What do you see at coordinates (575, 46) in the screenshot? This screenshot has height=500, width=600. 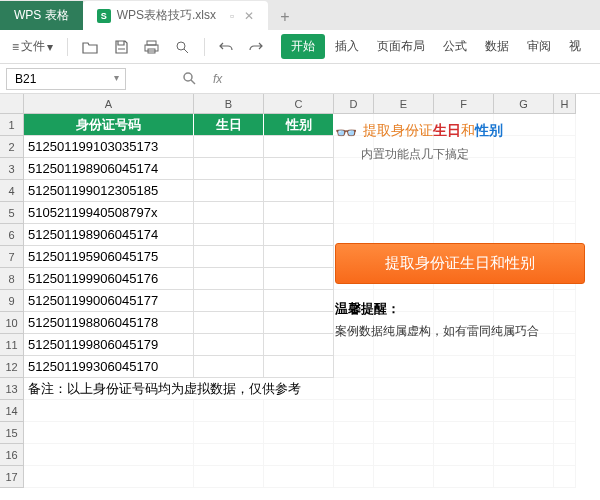 I see `tab-view: 视` at bounding box center [575, 46].